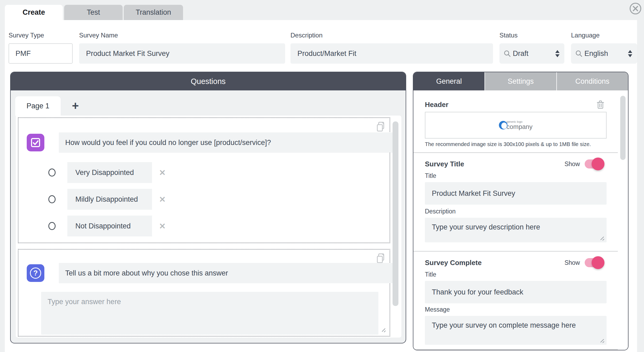 This screenshot has width=644, height=352. What do you see at coordinates (36, 273) in the screenshot?
I see `open-text-question-icon: ?` at bounding box center [36, 273].